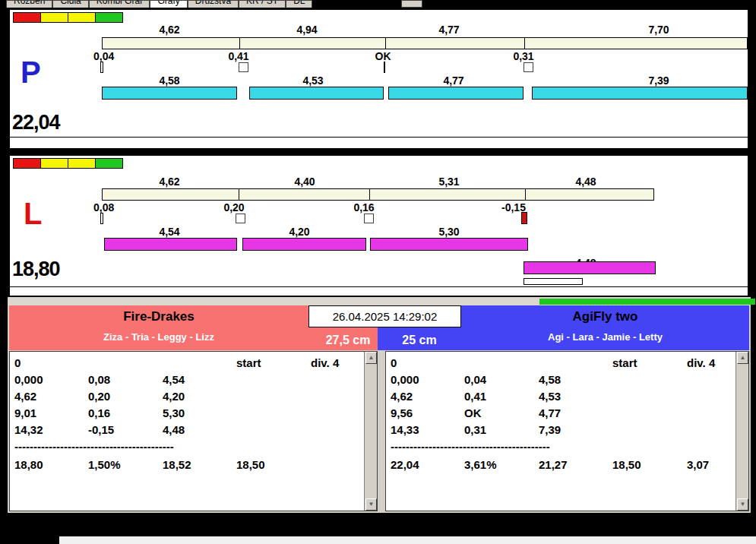 The height and width of the screenshot is (544, 756). What do you see at coordinates (70, 4) in the screenshot?
I see `tab-cidla: Cidla` at bounding box center [70, 4].